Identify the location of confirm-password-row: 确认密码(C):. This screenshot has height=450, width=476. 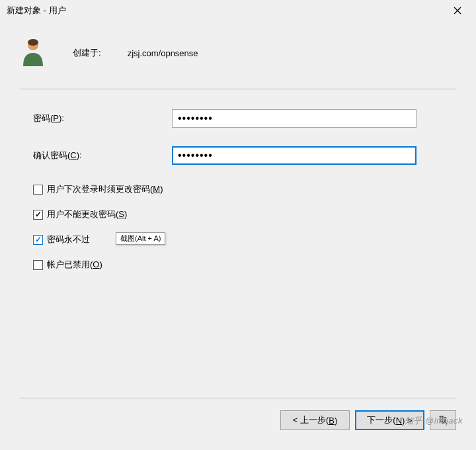
(245, 156).